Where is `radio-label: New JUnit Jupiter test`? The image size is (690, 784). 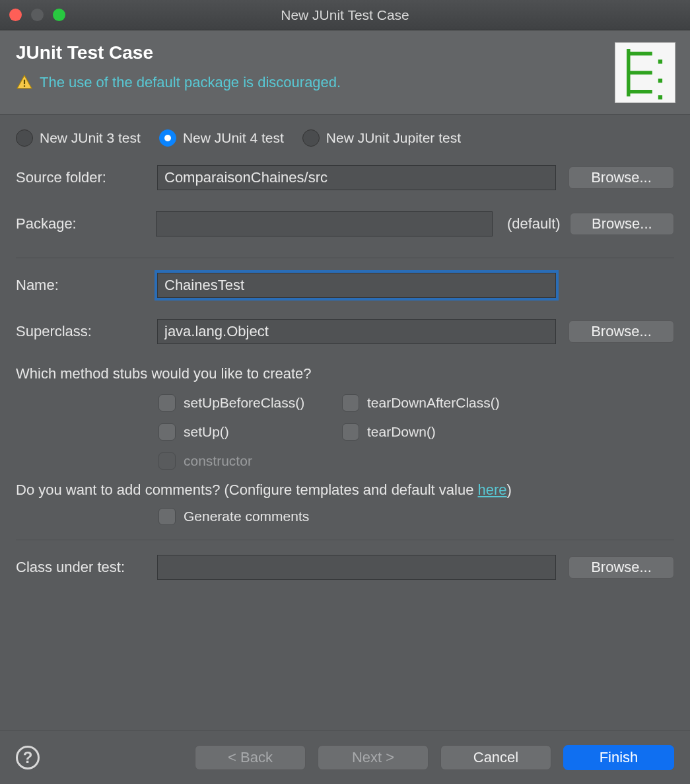 radio-label: New JUnit Jupiter test is located at coordinates (394, 138).